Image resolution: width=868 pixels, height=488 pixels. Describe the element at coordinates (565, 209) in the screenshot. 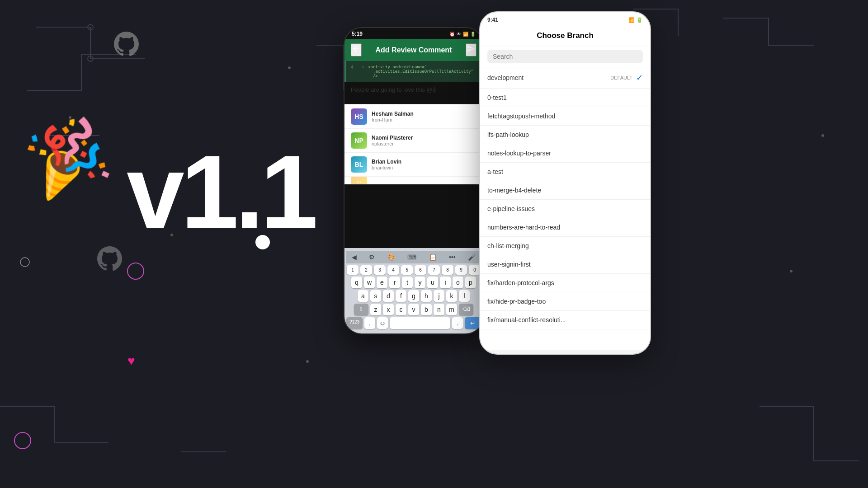

I see `branch-item-7: e-pipeline-issues` at that location.